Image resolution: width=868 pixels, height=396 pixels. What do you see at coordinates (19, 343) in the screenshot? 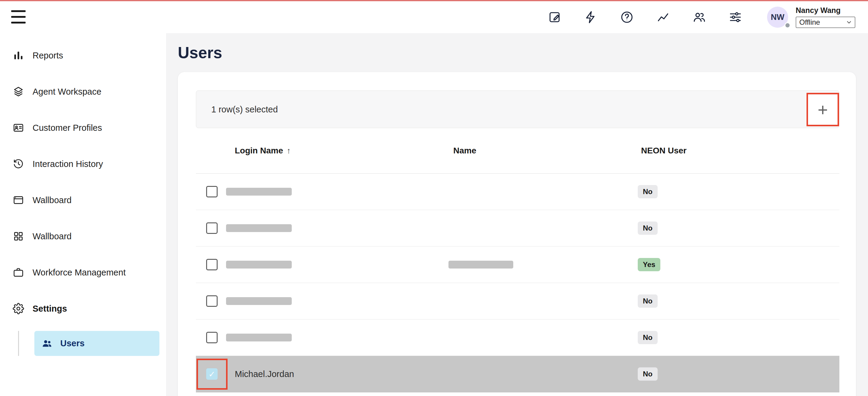
I see `subnav-indicator-line` at bounding box center [19, 343].